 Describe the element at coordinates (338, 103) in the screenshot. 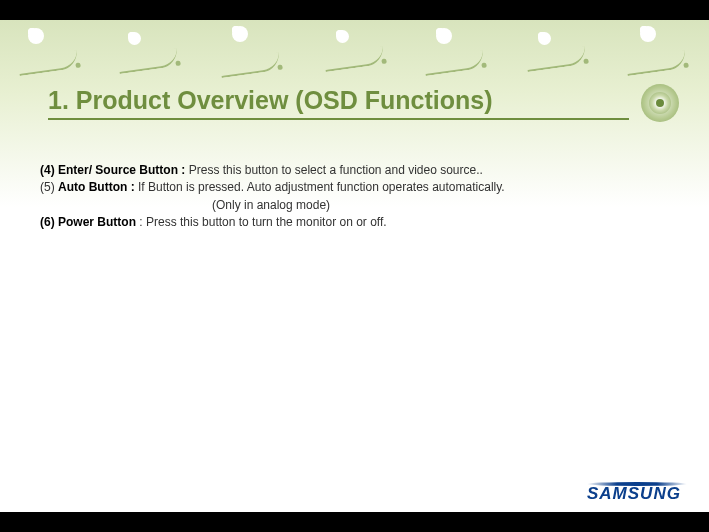

I see `page-title: 1. Product Overview (OSD Functions)` at that location.